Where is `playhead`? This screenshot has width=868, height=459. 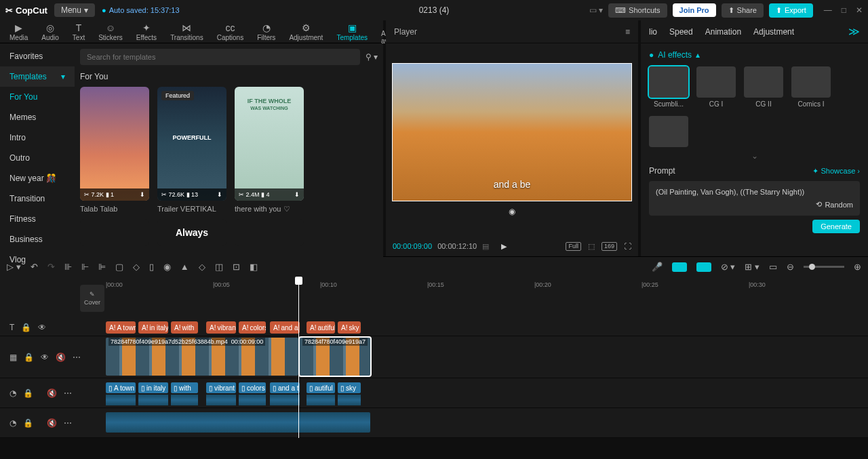 playhead is located at coordinates (298, 358).